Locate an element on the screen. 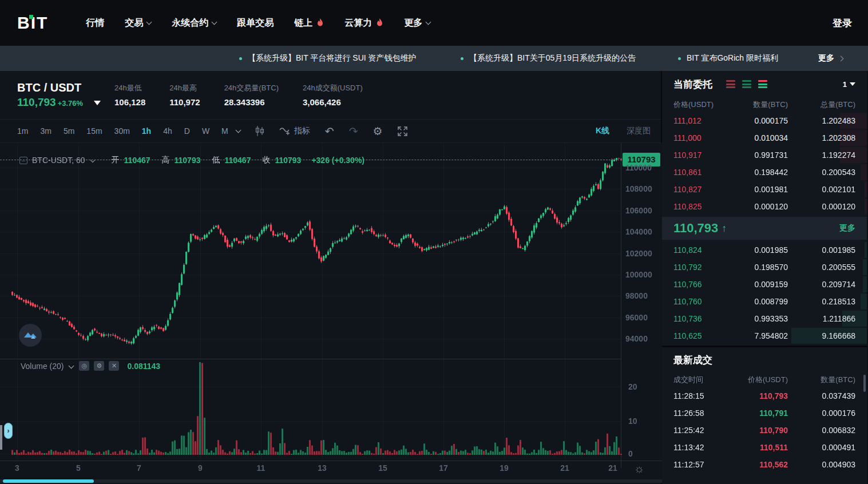  orderbook-view-split-icon is located at coordinates (763, 84).